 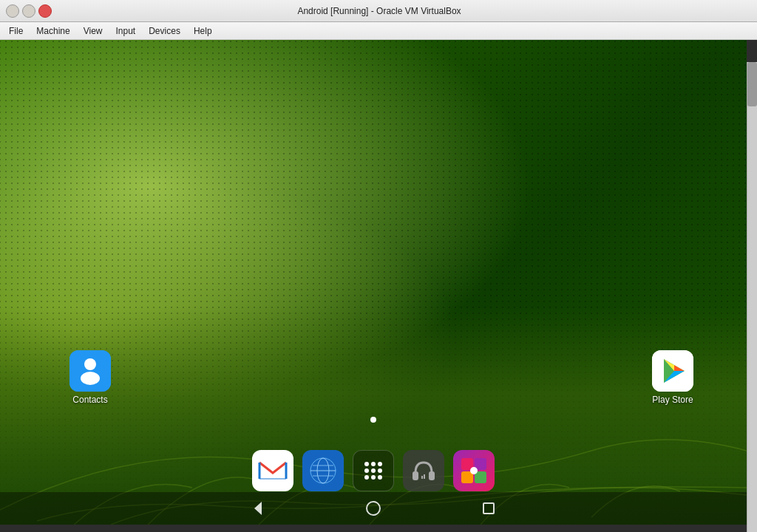 What do you see at coordinates (16, 31) in the screenshot?
I see `menu-file: File` at bounding box center [16, 31].